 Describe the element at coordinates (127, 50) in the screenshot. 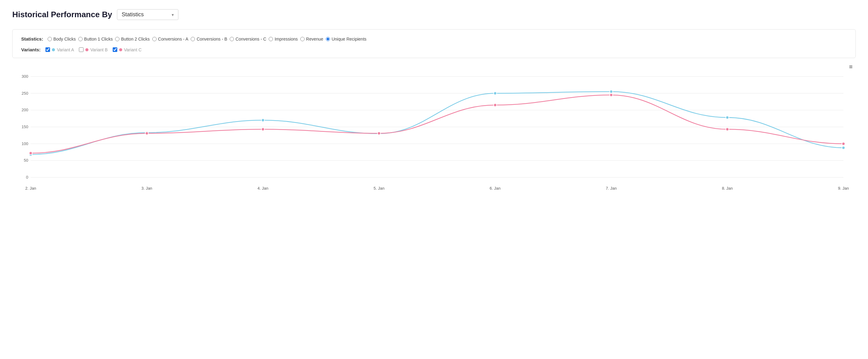

I see `variant-item-variant-c: Variant C` at that location.